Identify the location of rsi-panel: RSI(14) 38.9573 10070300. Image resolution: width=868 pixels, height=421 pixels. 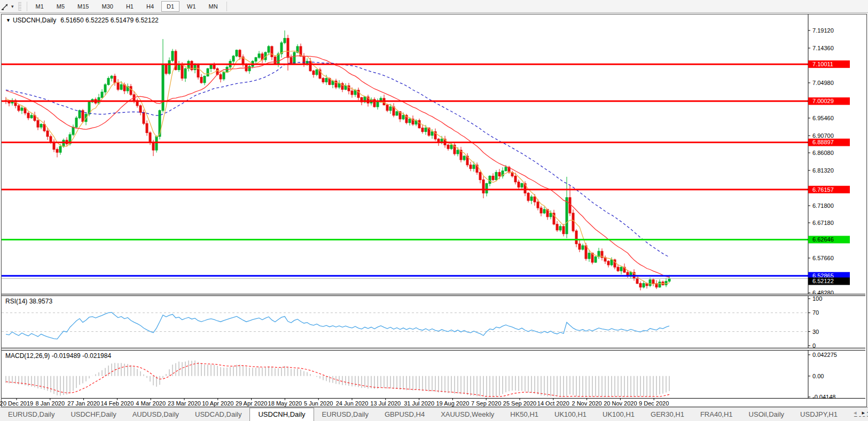
(434, 322).